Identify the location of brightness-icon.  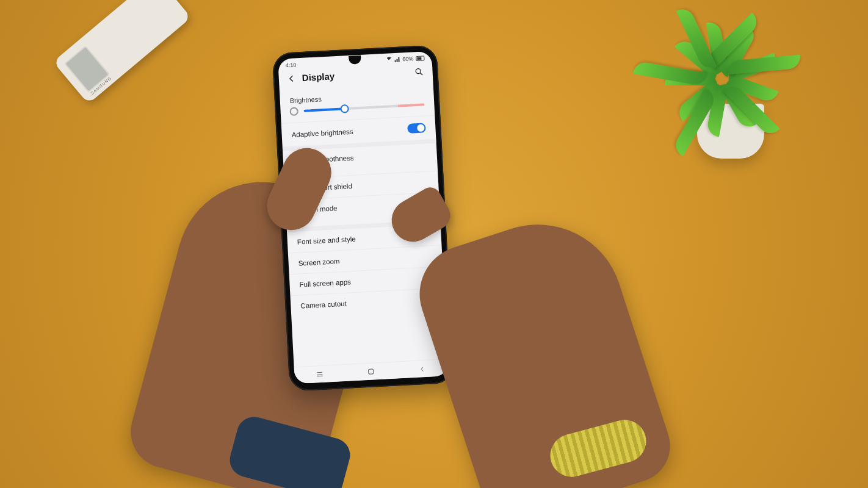
(294, 111).